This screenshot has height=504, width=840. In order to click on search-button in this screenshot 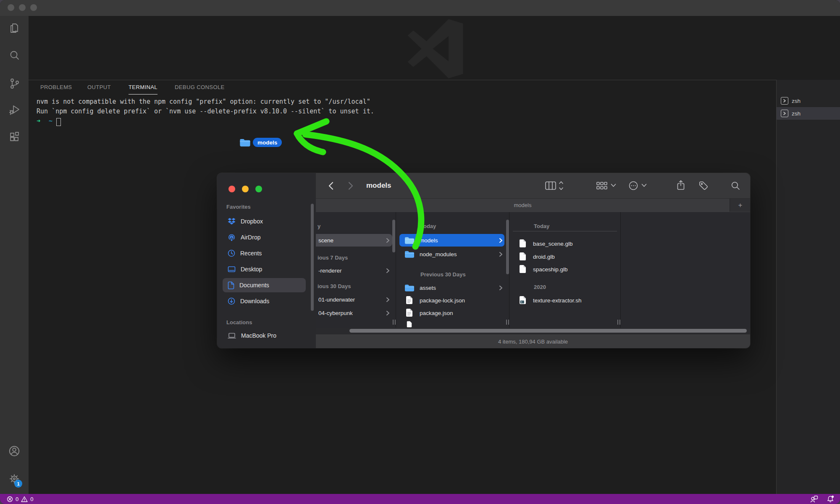, I will do `click(14, 55)`.